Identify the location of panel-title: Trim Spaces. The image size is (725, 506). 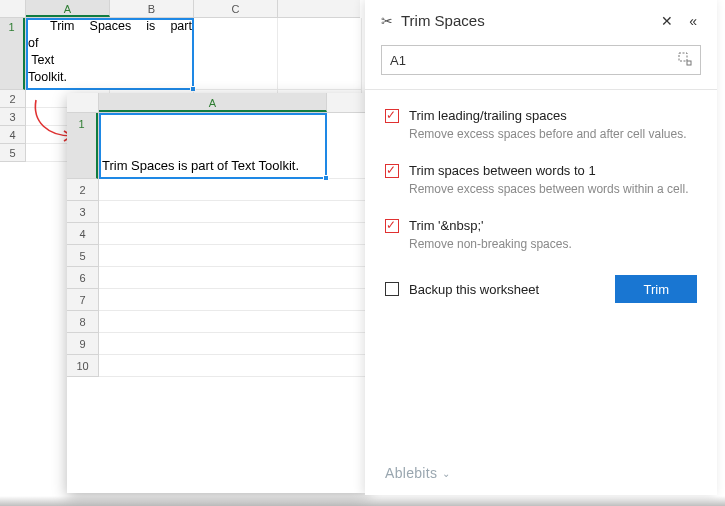
(525, 20).